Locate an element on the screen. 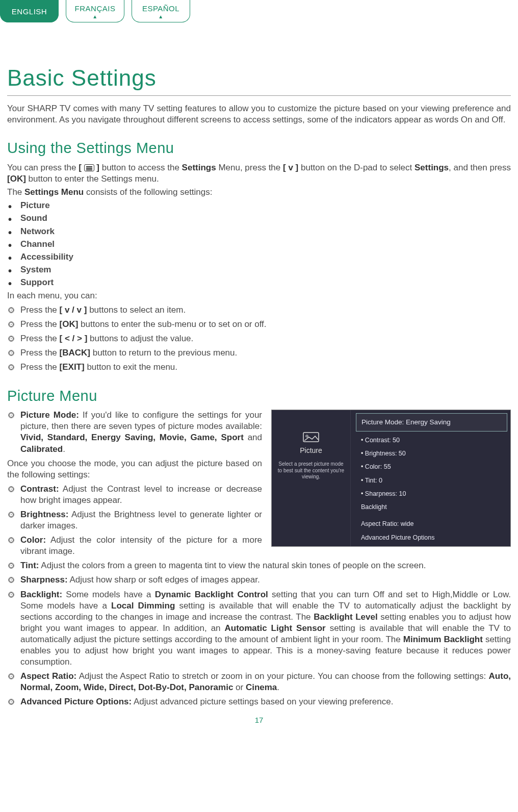 The width and height of the screenshot is (518, 812). list-item: Channel is located at coordinates (259, 244).